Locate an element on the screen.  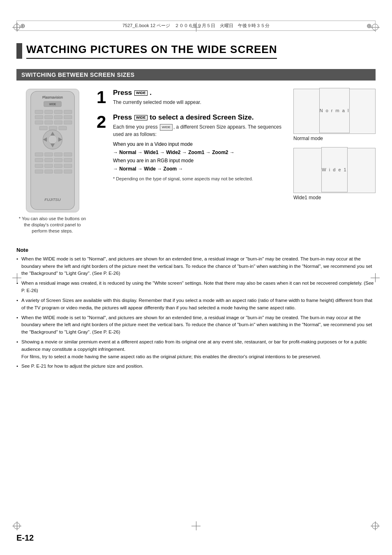
step-1-title-prefix: Press is located at coordinates (122, 93).